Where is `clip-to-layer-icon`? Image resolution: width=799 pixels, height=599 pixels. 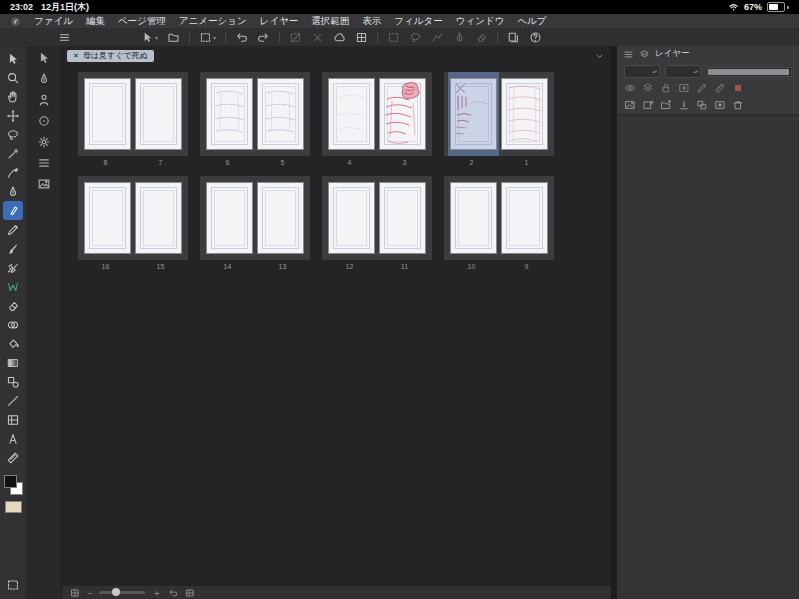 clip-to-layer-icon is located at coordinates (648, 88).